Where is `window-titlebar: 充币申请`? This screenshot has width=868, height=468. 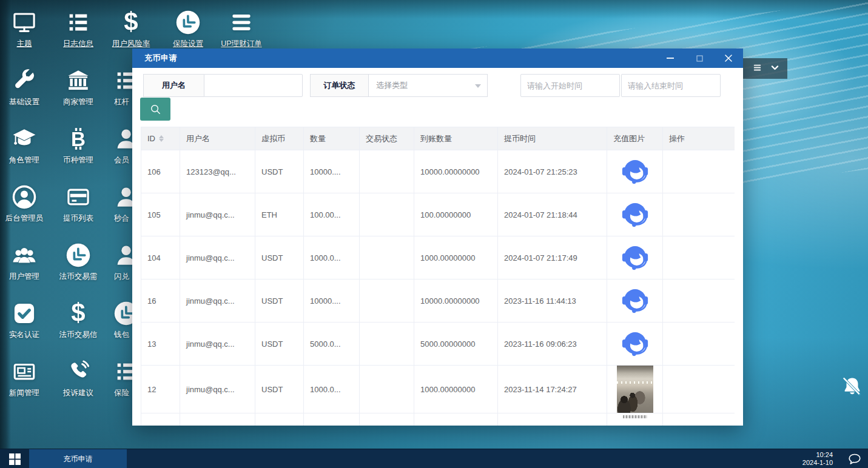 window-titlebar: 充币申请 is located at coordinates (438, 58).